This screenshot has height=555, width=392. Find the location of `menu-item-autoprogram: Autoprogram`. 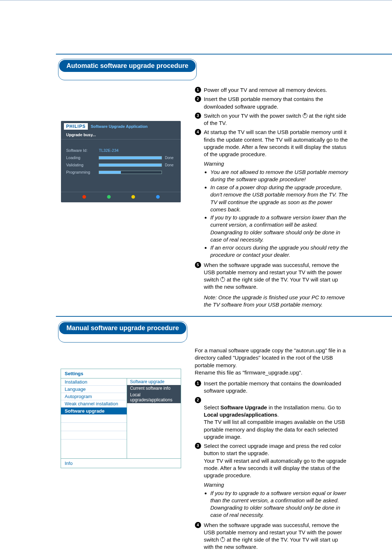

menu-item-autoprogram: Autoprogram is located at coordinates (94, 397).